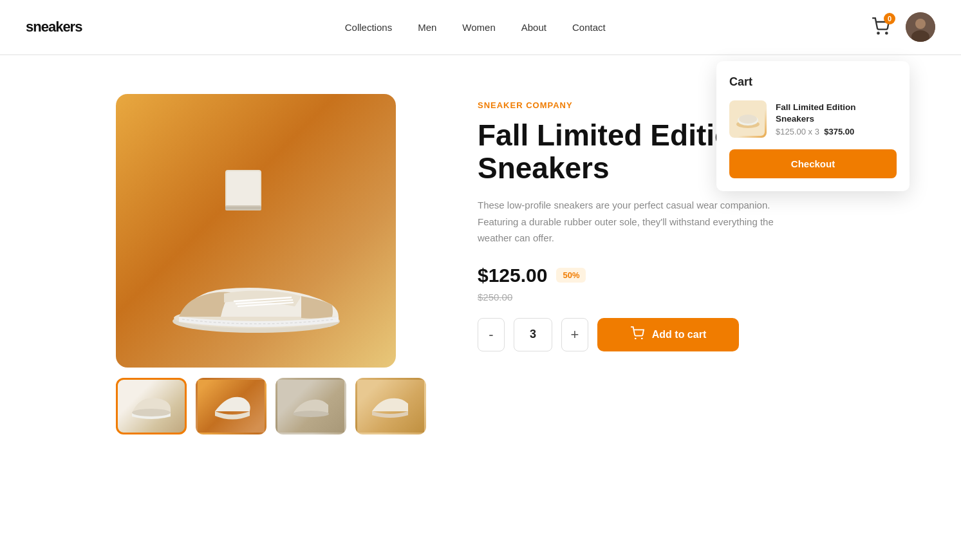 The width and height of the screenshot is (961, 560). Describe the element at coordinates (813, 82) in the screenshot. I see `cart-title: Cart` at that location.